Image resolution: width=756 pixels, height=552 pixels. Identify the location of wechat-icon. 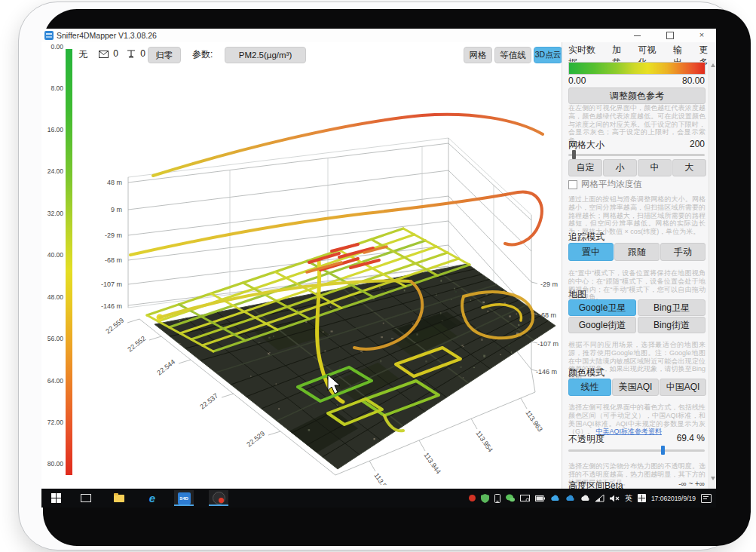
(510, 498).